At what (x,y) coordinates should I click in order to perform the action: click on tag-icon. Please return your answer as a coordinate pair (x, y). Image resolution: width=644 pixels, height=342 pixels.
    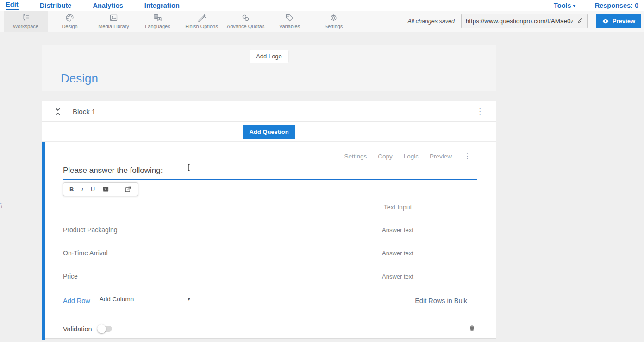
    Looking at the image, I should click on (290, 18).